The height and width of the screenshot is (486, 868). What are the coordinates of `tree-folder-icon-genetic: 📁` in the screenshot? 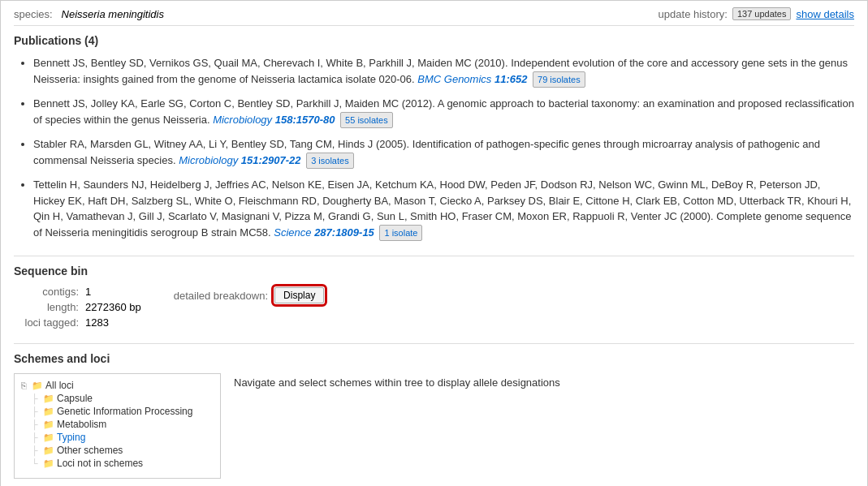 It's located at (49, 411).